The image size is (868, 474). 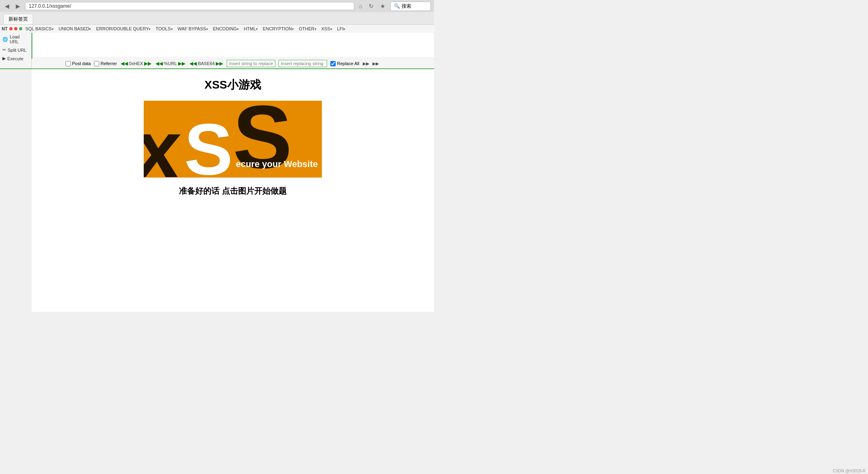 What do you see at coordinates (15, 58) in the screenshot?
I see `execute-button: ▶ Execute` at bounding box center [15, 58].